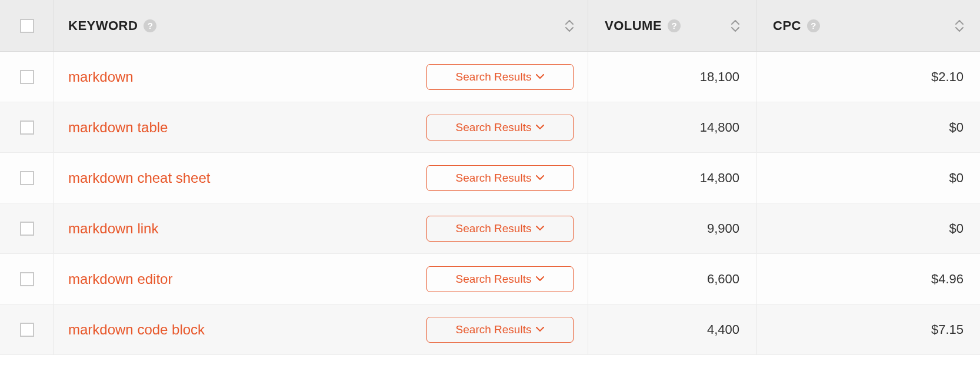  What do you see at coordinates (724, 330) in the screenshot?
I see `volume-value: 4,400` at bounding box center [724, 330].